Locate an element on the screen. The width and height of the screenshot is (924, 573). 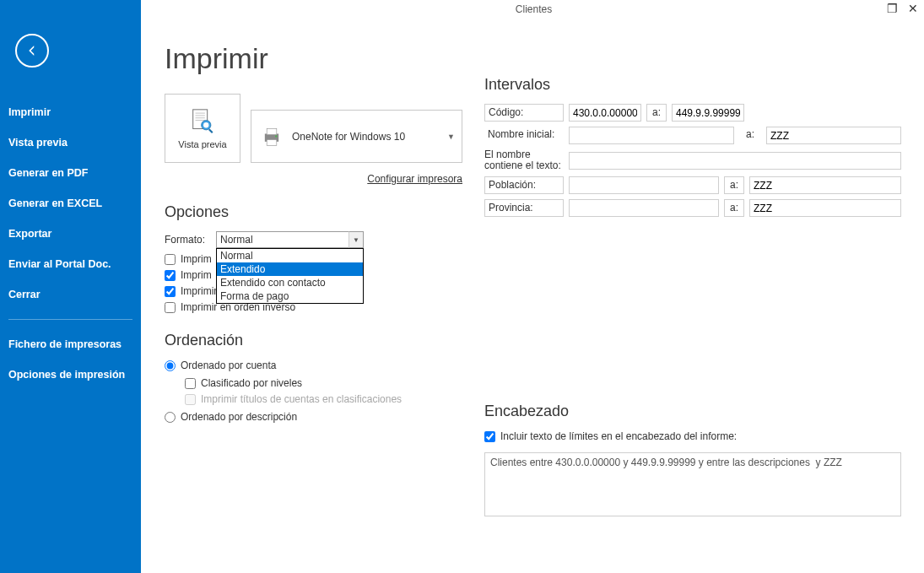
provincia-from-input is located at coordinates (644, 208).